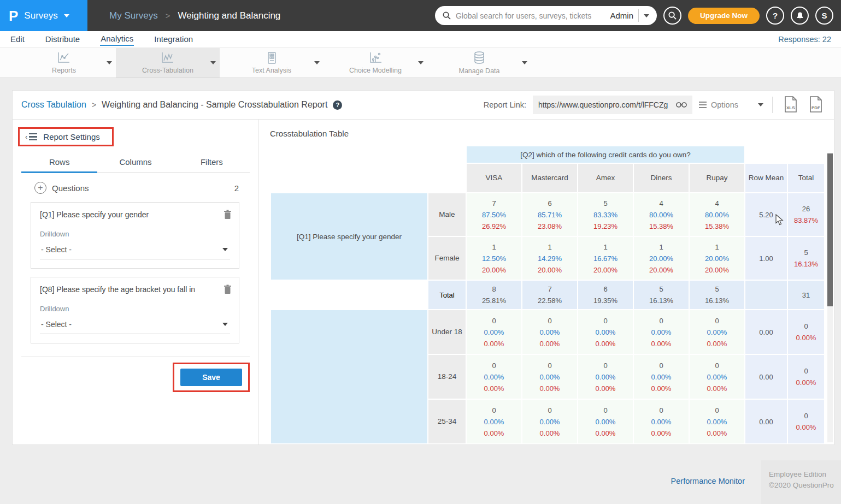 This screenshot has width=841, height=504. Describe the element at coordinates (766, 215) in the screenshot. I see `cell-value: 5.20` at that location.